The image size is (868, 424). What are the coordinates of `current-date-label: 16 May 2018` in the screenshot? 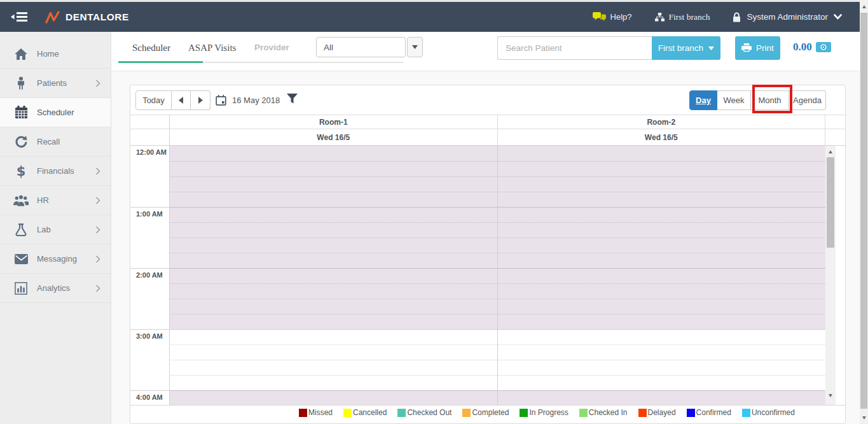 It's located at (256, 101).